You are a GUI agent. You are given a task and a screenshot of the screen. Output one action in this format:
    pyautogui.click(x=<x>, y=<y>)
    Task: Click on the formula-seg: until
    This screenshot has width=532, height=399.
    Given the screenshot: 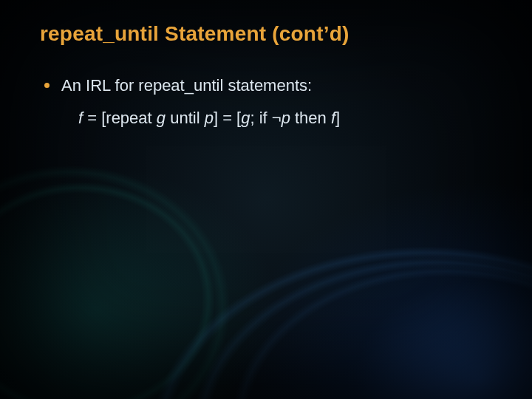 What is the action you would take?
    pyautogui.click(x=185, y=118)
    